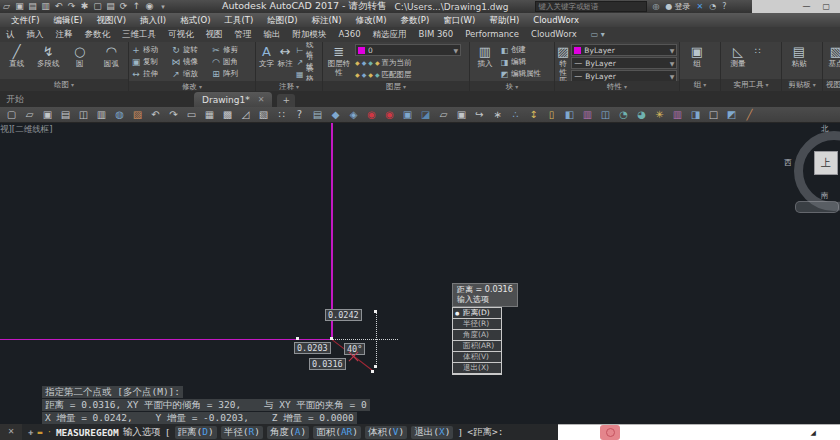 This screenshot has height=440, width=840. What do you see at coordinates (66, 115) in the screenshot?
I see `print-icon: ▤` at bounding box center [66, 115].